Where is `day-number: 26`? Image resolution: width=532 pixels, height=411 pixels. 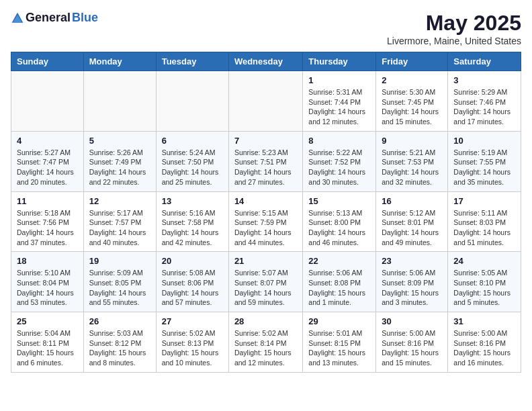 day-number: 26 is located at coordinates (120, 321).